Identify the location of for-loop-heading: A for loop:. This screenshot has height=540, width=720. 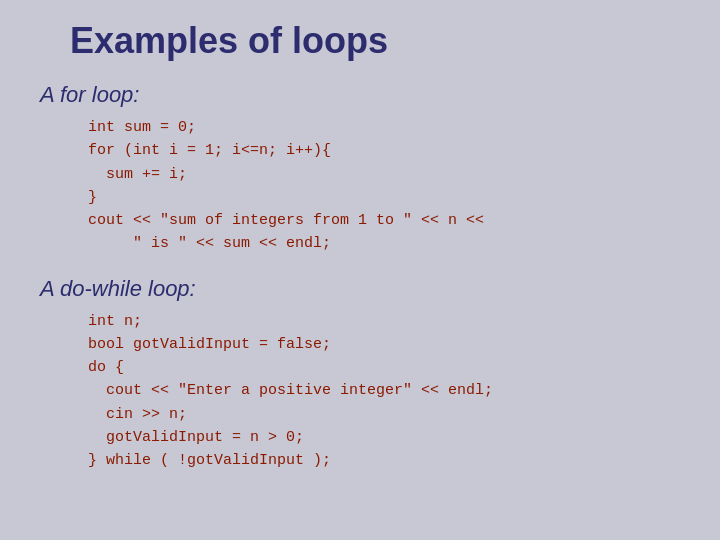
(360, 95).